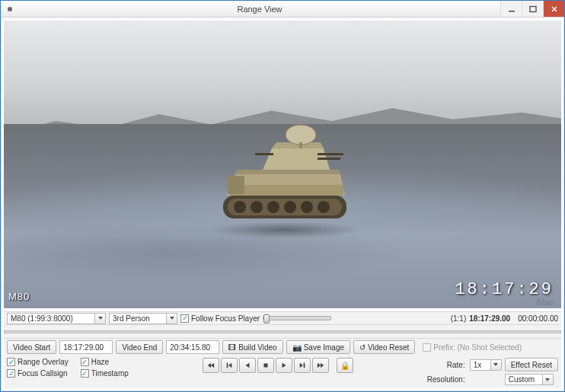 The image size is (565, 392). Describe the element at coordinates (297, 318) in the screenshot. I see `follow-slider` at that location.